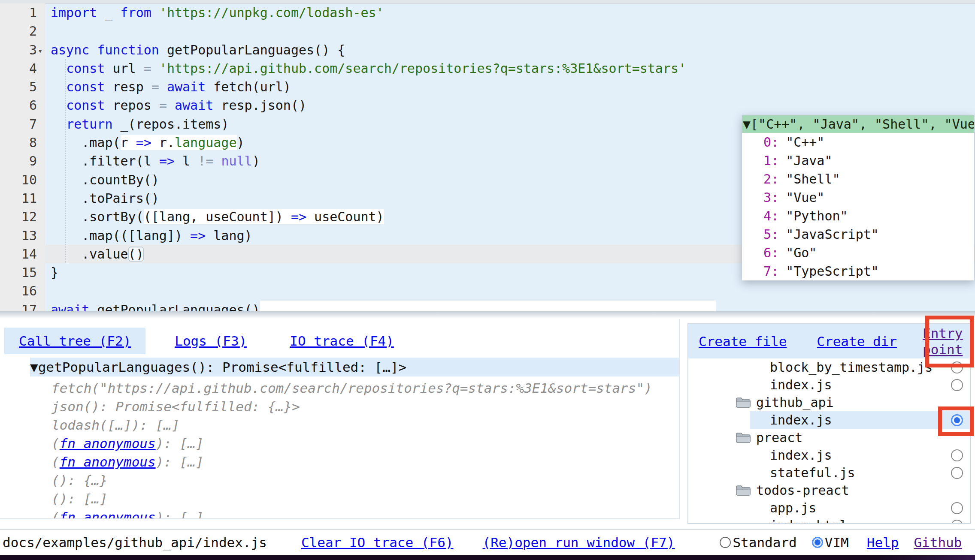  What do you see at coordinates (857, 341) in the screenshot?
I see `create-dir-button: Create dir` at bounding box center [857, 341].